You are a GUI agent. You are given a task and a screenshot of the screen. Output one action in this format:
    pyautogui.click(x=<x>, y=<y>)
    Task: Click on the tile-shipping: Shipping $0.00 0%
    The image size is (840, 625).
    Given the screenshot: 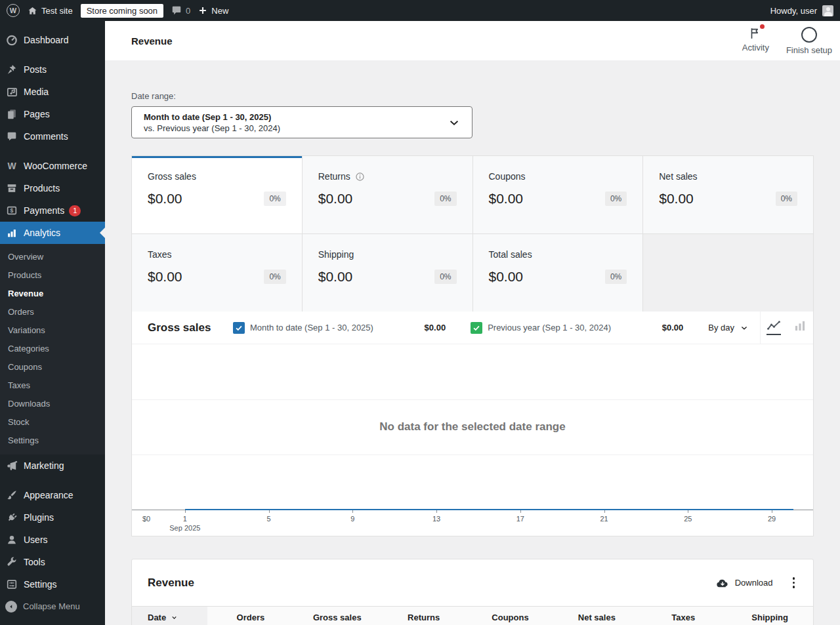 What is the action you would take?
    pyautogui.click(x=387, y=273)
    